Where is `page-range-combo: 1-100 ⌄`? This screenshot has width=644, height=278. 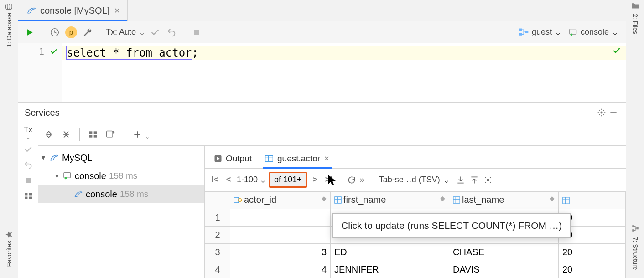 page-range-combo: 1-100 ⌄ is located at coordinates (252, 180).